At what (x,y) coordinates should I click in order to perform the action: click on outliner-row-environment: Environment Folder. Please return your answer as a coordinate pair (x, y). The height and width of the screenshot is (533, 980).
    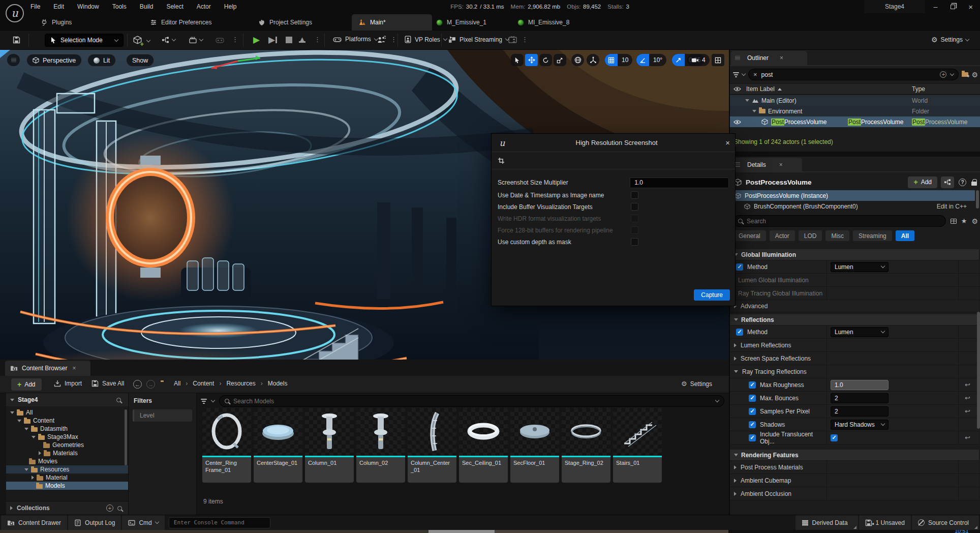
    Looking at the image, I should click on (855, 111).